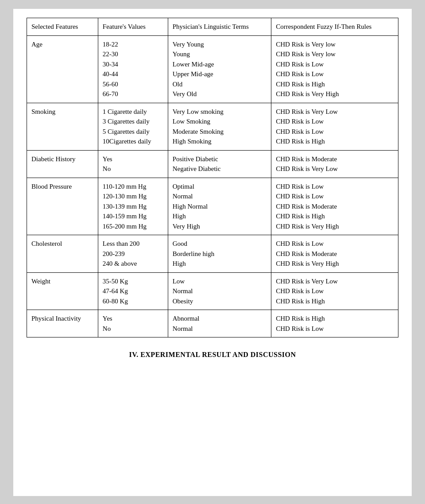 Image resolution: width=425 pixels, height=504 pixels. Describe the element at coordinates (133, 27) in the screenshot. I see `col-header-values: Feature's Values` at that location.